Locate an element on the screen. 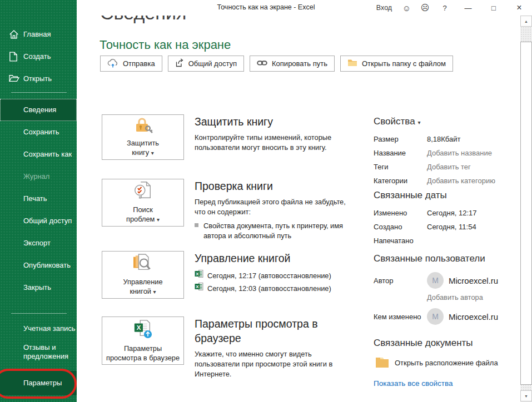 This screenshot has height=402, width=532. sidebar-item-label: Сведения is located at coordinates (40, 110).